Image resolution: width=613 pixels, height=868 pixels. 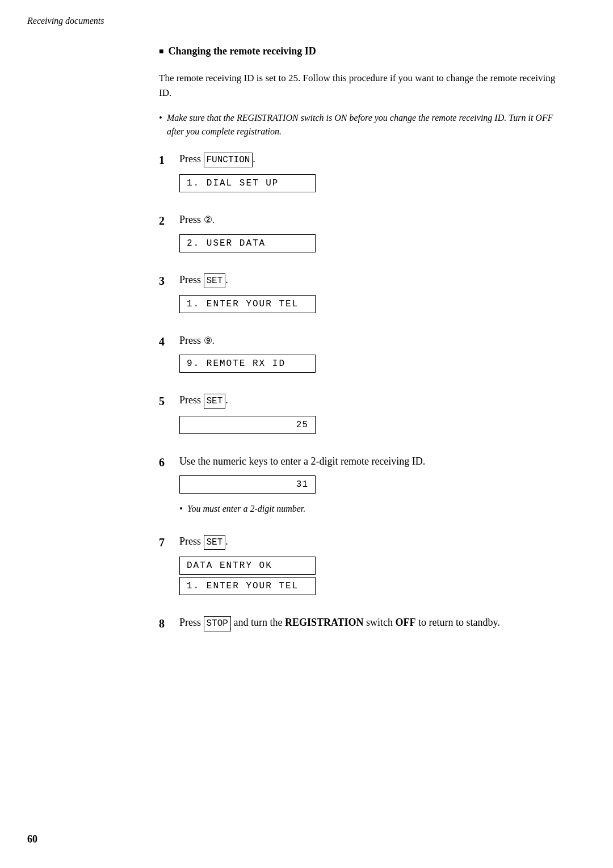 I want to click on step-7-number: 7, so click(x=169, y=542).